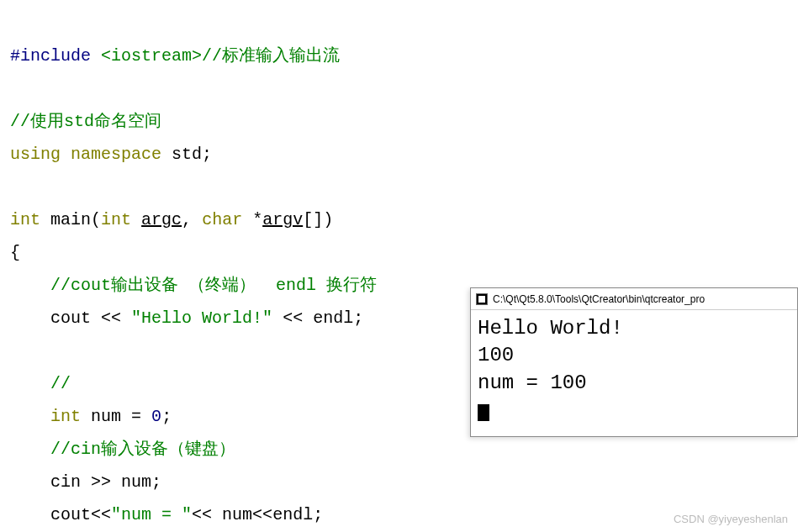 The width and height of the screenshot is (798, 532). I want to click on param-argv: argv, so click(283, 220).